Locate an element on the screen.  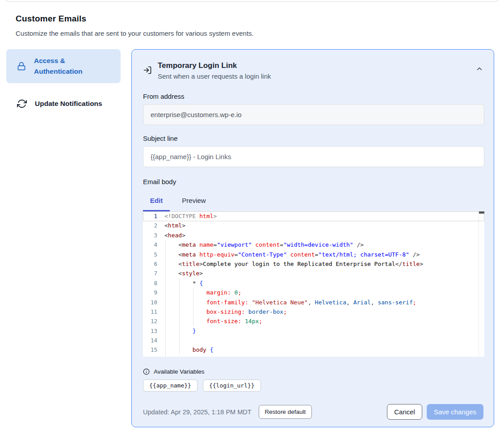
code-text: <html> is located at coordinates (324, 225).